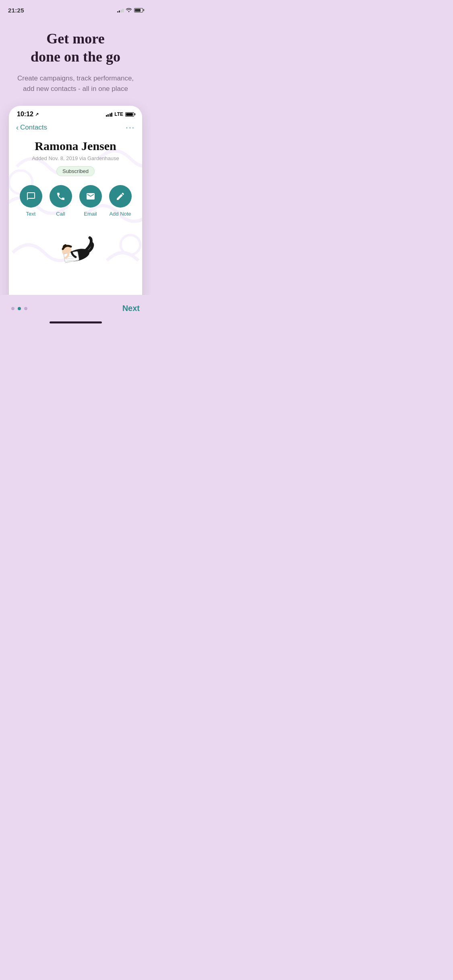  What do you see at coordinates (76, 159) in the screenshot?
I see `contact-added-info: Added Nov. 8, 2019 via Gardenhause` at bounding box center [76, 159].